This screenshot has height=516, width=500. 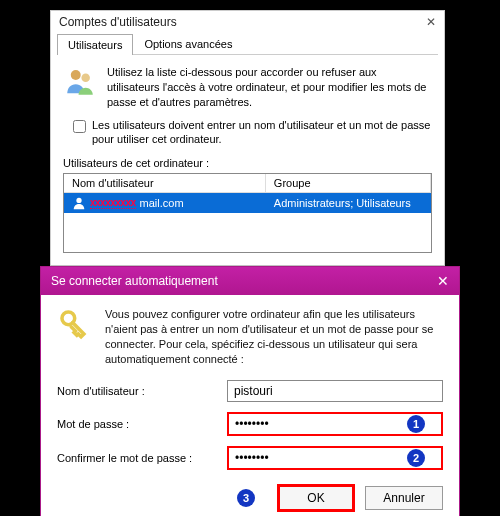 What do you see at coordinates (248, 213) in the screenshot?
I see `user-list: Nom d'utilisateur Groupe xxxxxxxxxmail.c…` at bounding box center [248, 213].